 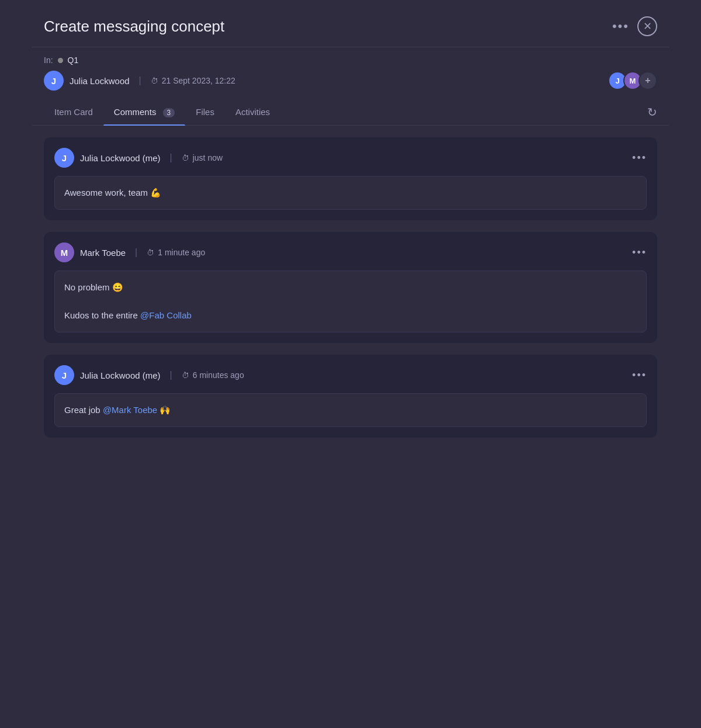 I want to click on comment-username-3: Julia Lockwood (me), so click(x=120, y=375).